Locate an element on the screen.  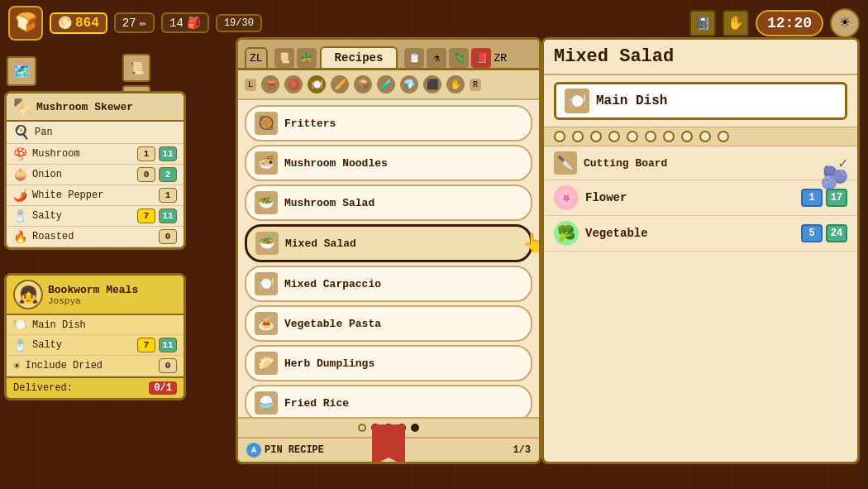
category-icon: 🍽️ is located at coordinates (577, 101).